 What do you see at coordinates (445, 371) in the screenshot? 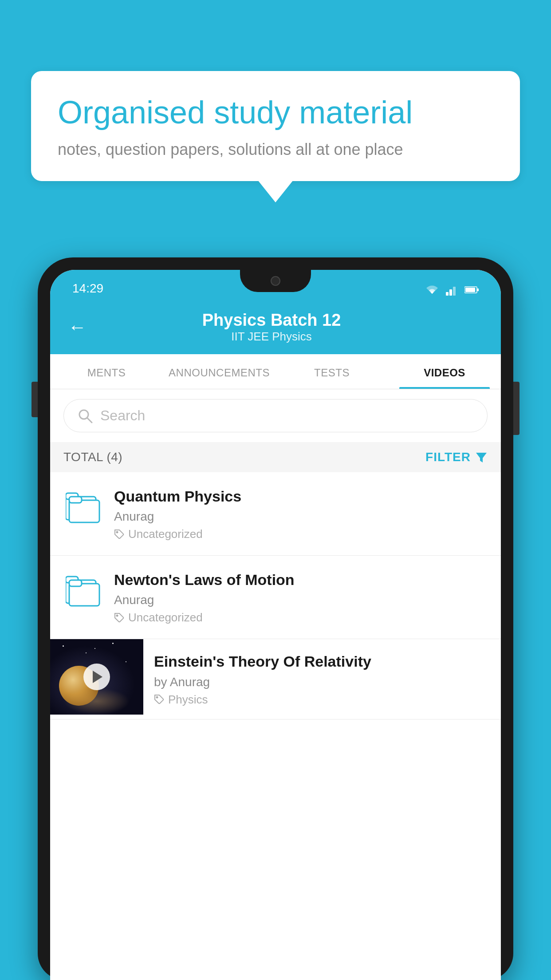
I see `tab-videos: VIDEOS` at bounding box center [445, 371].